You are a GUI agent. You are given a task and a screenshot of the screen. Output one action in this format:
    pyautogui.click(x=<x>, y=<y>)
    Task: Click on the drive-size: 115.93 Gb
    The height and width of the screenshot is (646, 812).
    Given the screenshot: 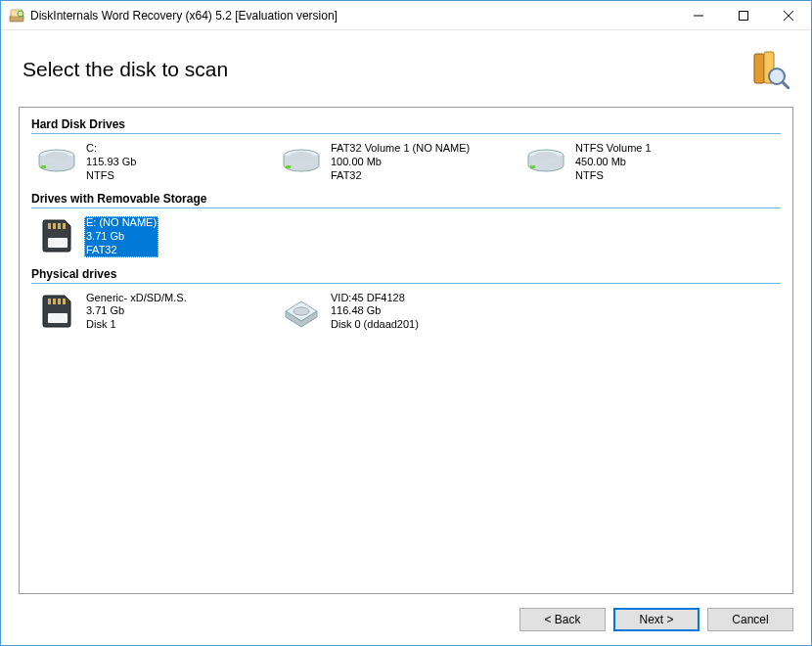 What is the action you would take?
    pyautogui.click(x=112, y=162)
    